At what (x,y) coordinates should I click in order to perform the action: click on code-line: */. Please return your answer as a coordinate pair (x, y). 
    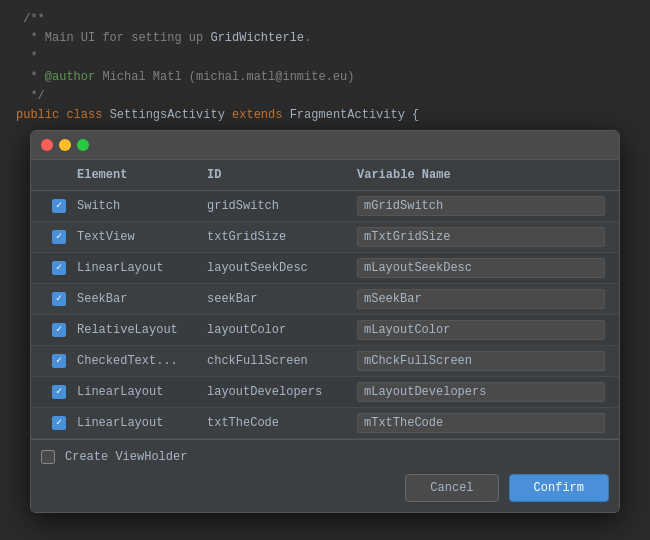
    Looking at the image, I should click on (325, 96).